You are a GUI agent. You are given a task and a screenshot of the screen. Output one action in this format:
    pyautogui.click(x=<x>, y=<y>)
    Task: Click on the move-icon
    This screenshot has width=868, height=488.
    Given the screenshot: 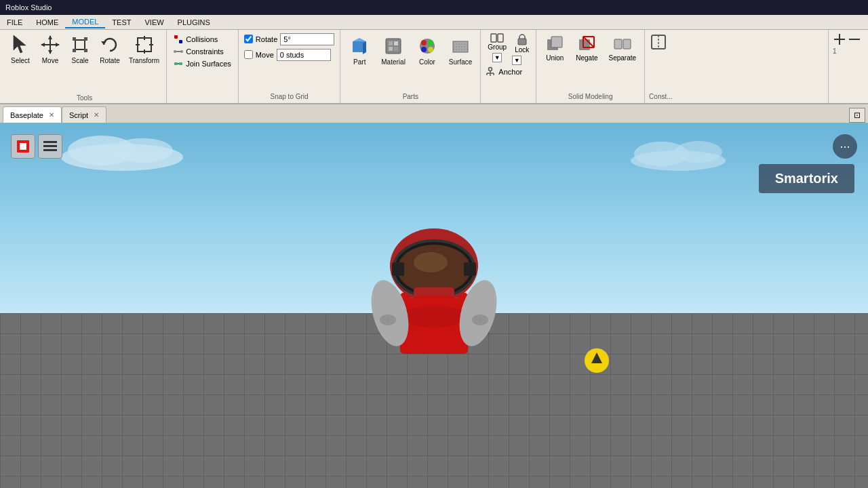 What is the action you would take?
    pyautogui.click(x=50, y=45)
    